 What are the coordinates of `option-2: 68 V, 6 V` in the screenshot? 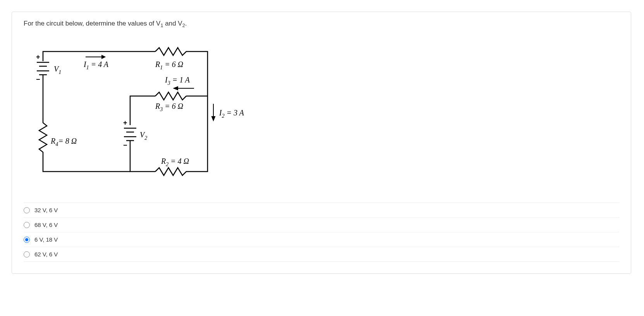 It's located at (321, 225).